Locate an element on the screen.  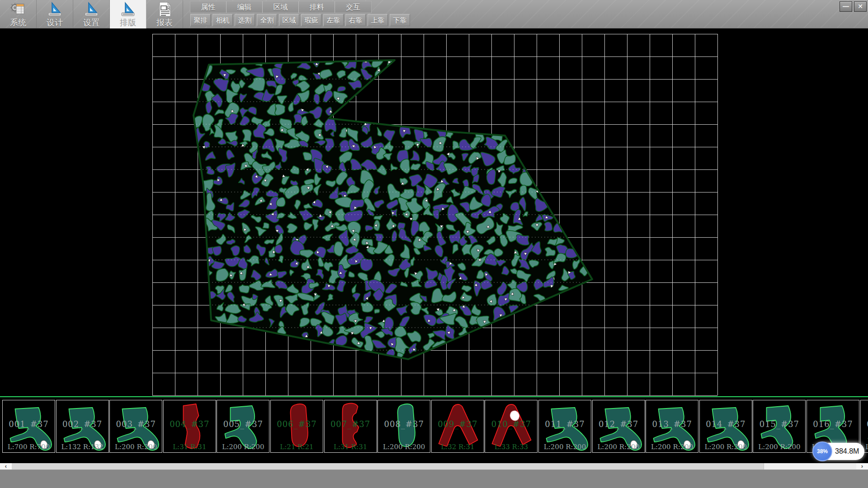
tab-label: 设计 is located at coordinates (55, 23).